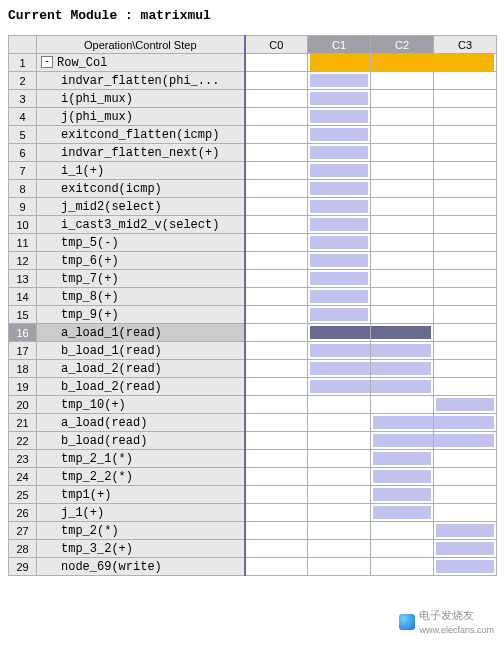 This screenshot has height=649, width=504. I want to click on table-row: 14tmp_8(+), so click(253, 297).